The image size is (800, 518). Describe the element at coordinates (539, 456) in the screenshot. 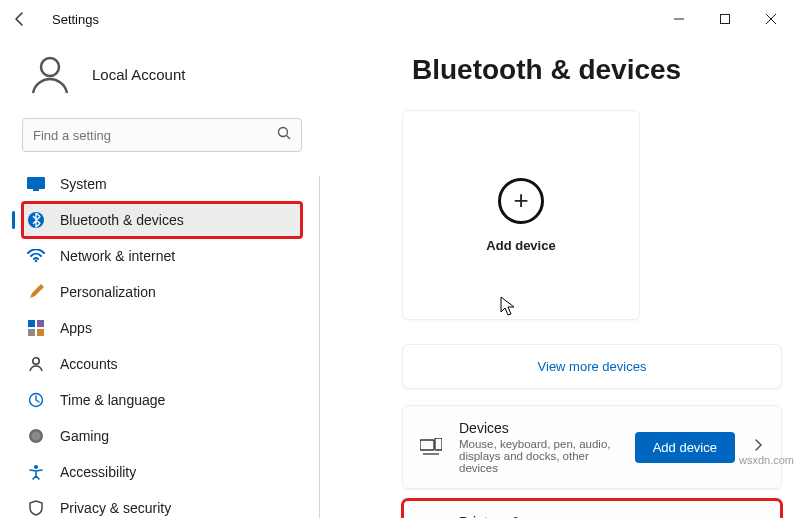

I see `row-subtitle: Mouse, keyboard, pen, audio, displays an…` at that location.